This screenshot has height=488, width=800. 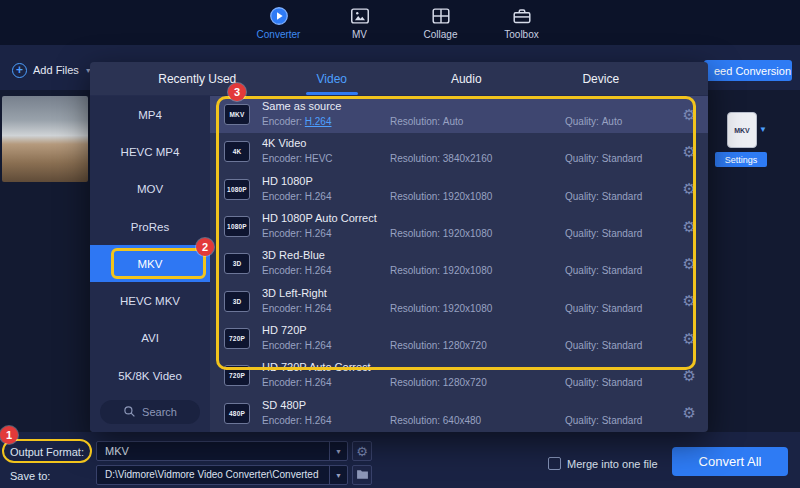 I want to click on preset-row-hd-720p-auto-correct: 720P HD 720P Auto Correct Encoder: H.264…, so click(x=459, y=376).